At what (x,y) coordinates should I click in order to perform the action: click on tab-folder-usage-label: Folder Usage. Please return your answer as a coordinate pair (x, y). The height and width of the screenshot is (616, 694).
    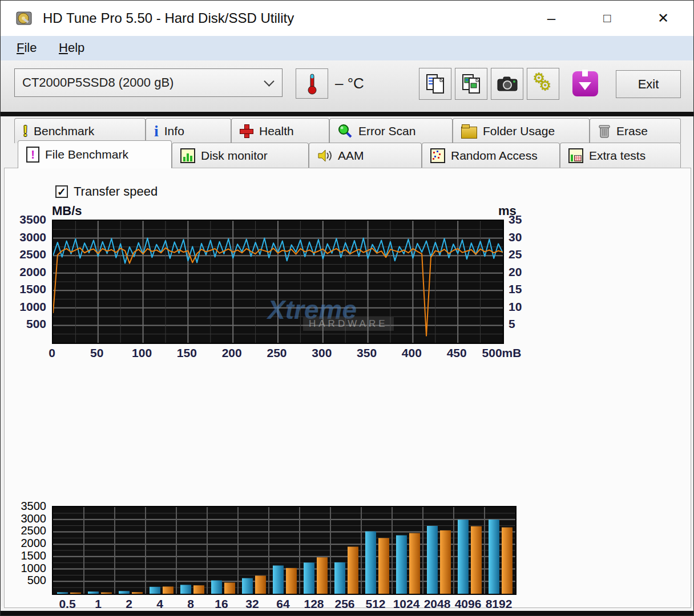
    Looking at the image, I should click on (519, 131).